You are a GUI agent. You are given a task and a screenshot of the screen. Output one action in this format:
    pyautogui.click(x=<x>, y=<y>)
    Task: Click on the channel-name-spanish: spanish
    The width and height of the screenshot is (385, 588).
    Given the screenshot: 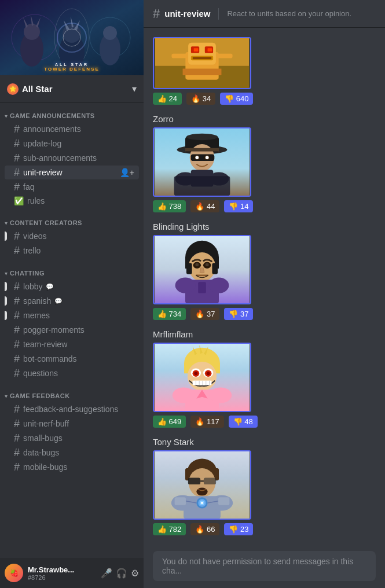 What is the action you would take?
    pyautogui.click(x=37, y=301)
    